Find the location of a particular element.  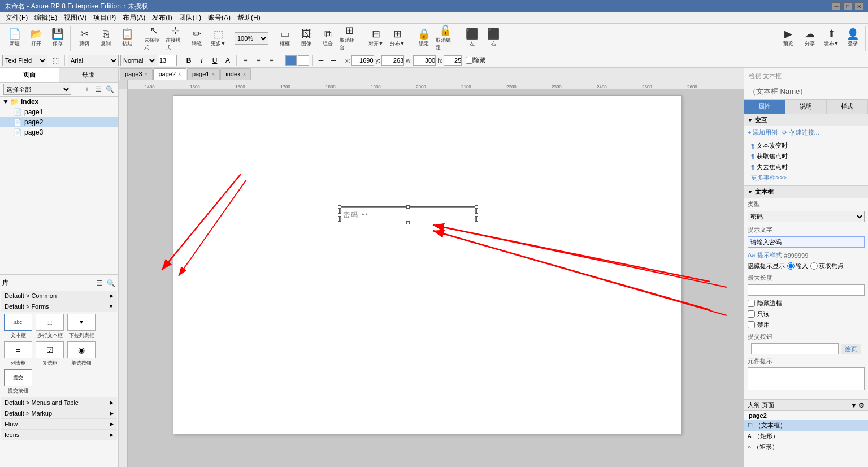

align-button: ⊟ 对齐▼ is located at coordinates (376, 38).